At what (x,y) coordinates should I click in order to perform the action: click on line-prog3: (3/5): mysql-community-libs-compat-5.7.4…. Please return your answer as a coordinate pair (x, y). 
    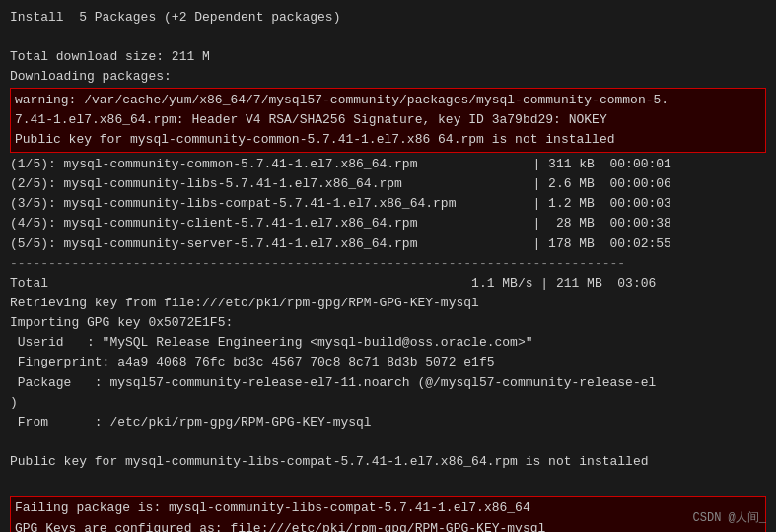
    Looking at the image, I should click on (388, 204).